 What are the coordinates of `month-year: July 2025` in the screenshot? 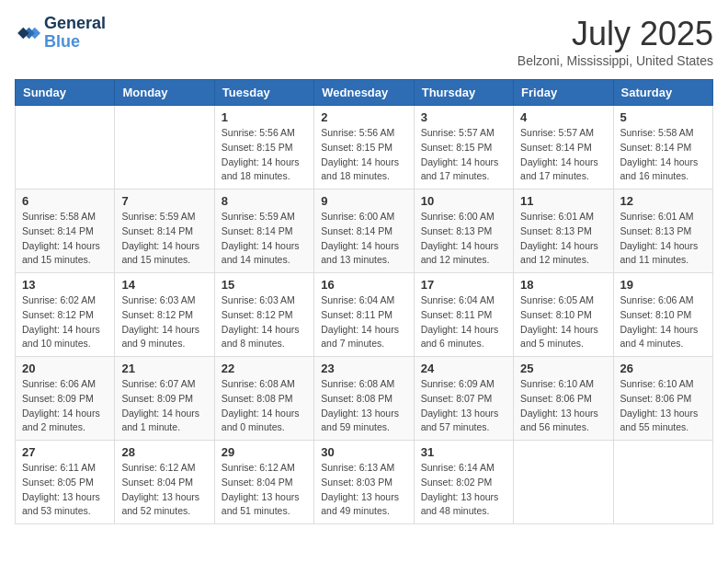 It's located at (616, 34).